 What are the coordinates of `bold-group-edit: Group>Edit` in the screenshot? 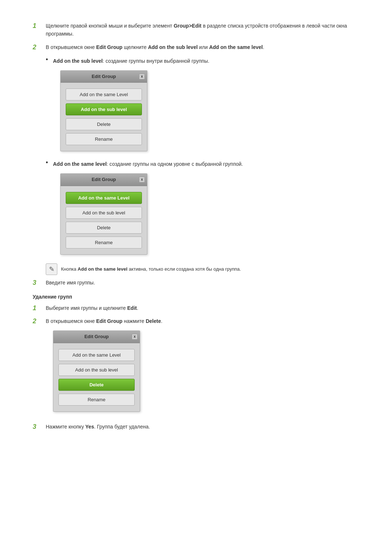 It's located at (187, 26).